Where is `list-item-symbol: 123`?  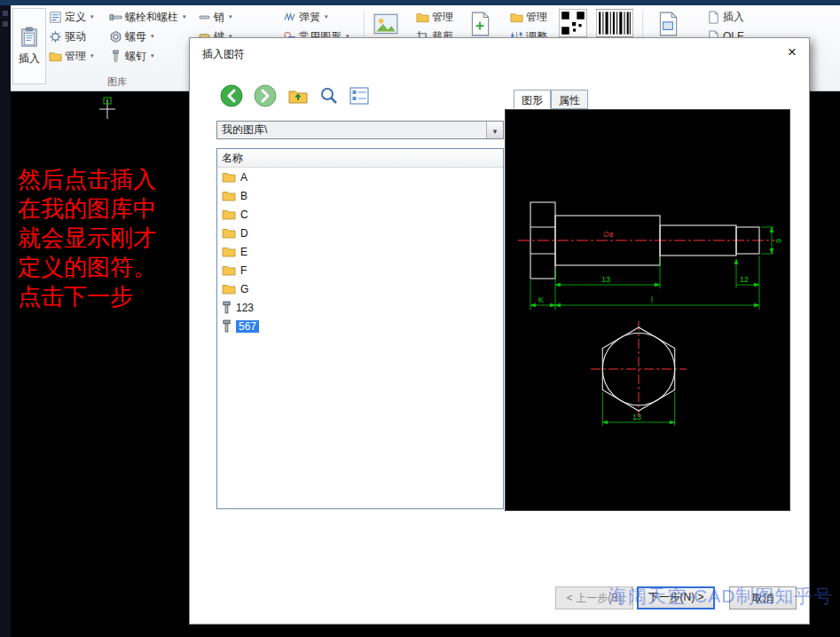 list-item-symbol: 123 is located at coordinates (360, 307).